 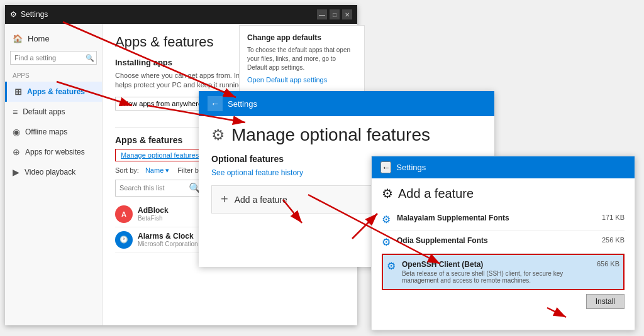 I want to click on sidebar-search-input, so click(x=53, y=58).